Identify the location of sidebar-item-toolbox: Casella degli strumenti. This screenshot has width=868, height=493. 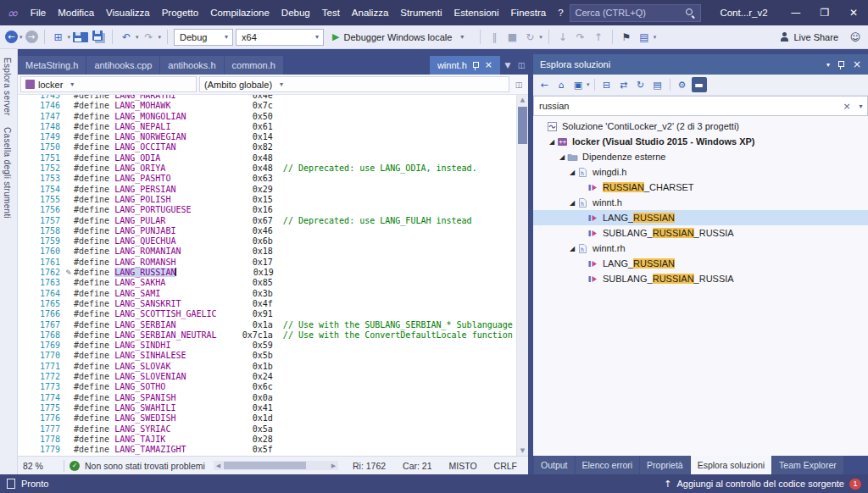
(7, 173).